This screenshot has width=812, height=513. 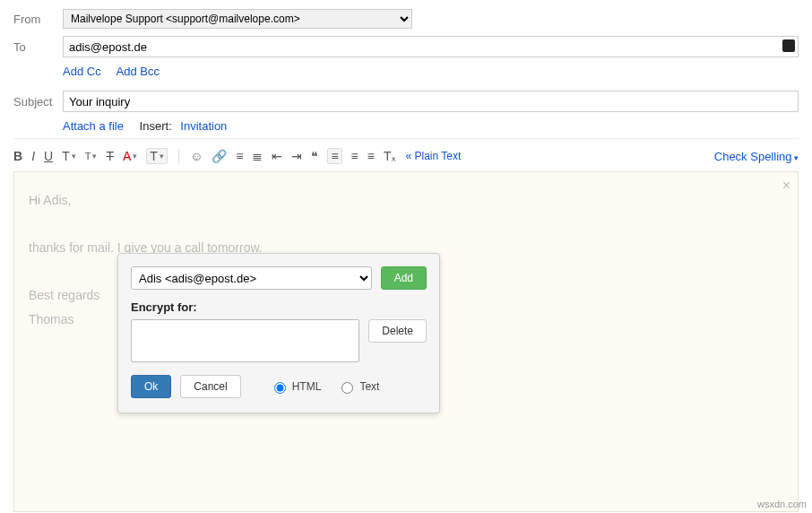 What do you see at coordinates (279, 307) in the screenshot?
I see `encrypt-for-label: Encrypt for:` at bounding box center [279, 307].